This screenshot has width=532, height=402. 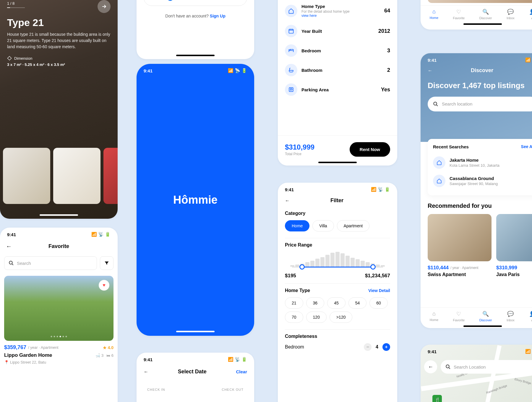 I want to click on bedroom-stepper: − 4 +, so click(x=377, y=347).